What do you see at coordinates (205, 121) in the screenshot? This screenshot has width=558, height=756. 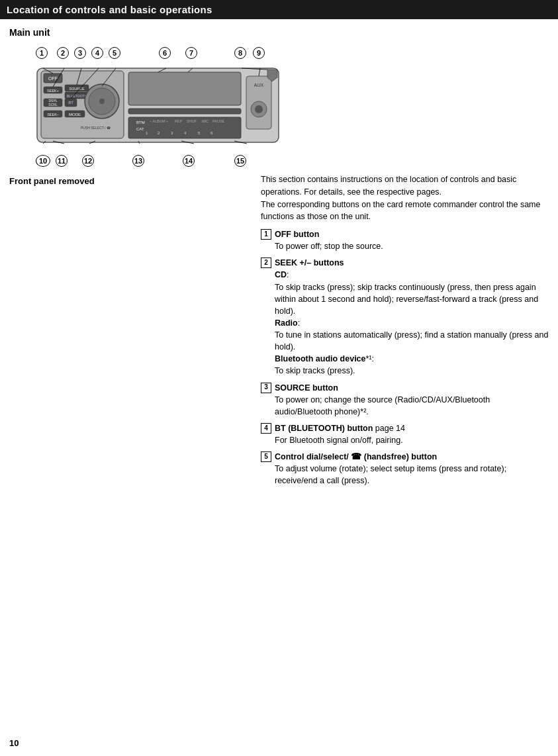 I see `svg-text: MIC` at bounding box center [205, 121].